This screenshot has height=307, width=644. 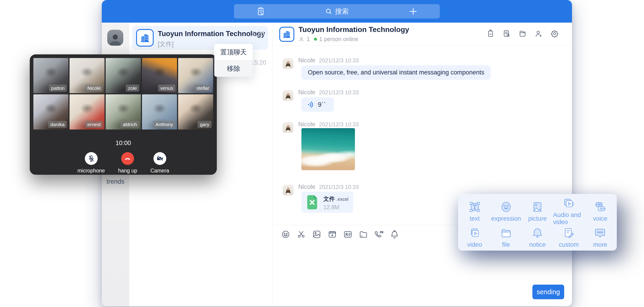 What do you see at coordinates (379, 234) in the screenshot?
I see `video-call-icon` at bounding box center [379, 234].